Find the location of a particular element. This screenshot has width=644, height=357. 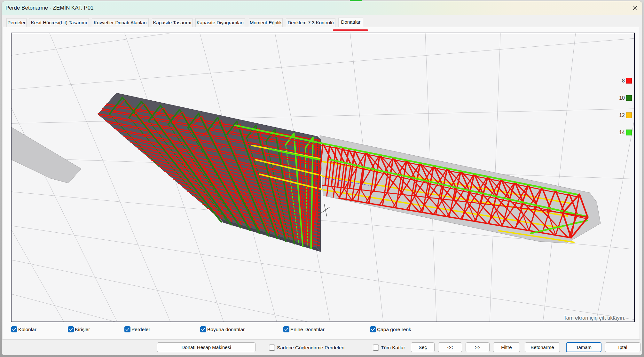

svg-text: 8 is located at coordinates (624, 81).